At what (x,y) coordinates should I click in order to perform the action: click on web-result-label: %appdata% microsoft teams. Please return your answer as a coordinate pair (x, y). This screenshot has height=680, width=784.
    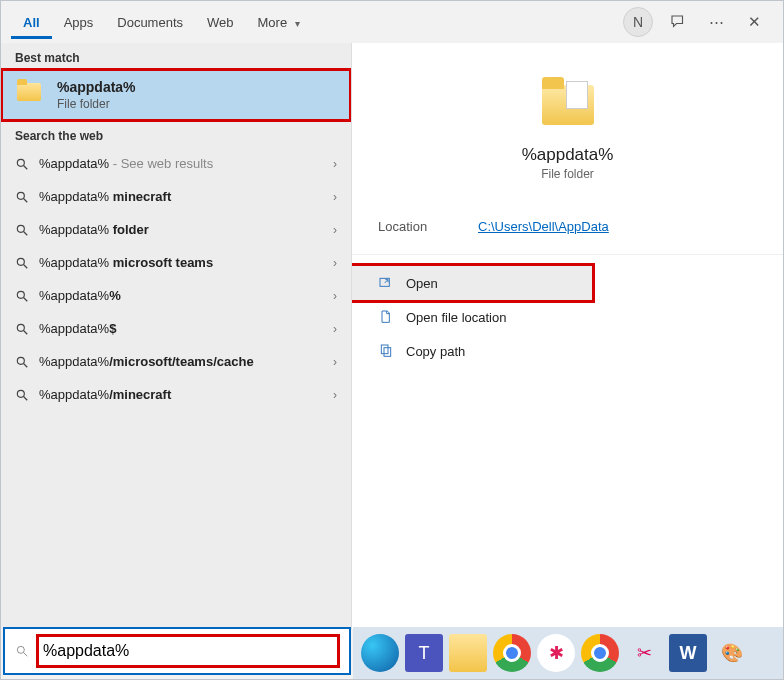
    Looking at the image, I should click on (181, 262).